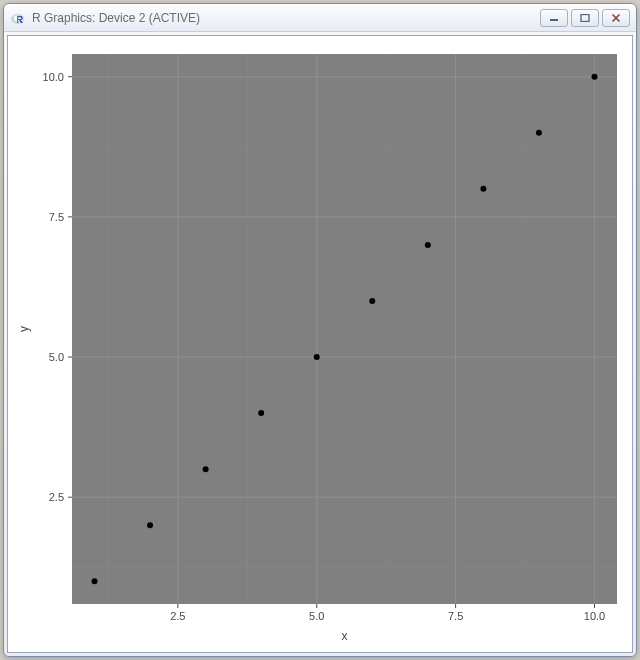  Describe the element at coordinates (456, 616) in the screenshot. I see `x-tick-label: 7.5` at that location.